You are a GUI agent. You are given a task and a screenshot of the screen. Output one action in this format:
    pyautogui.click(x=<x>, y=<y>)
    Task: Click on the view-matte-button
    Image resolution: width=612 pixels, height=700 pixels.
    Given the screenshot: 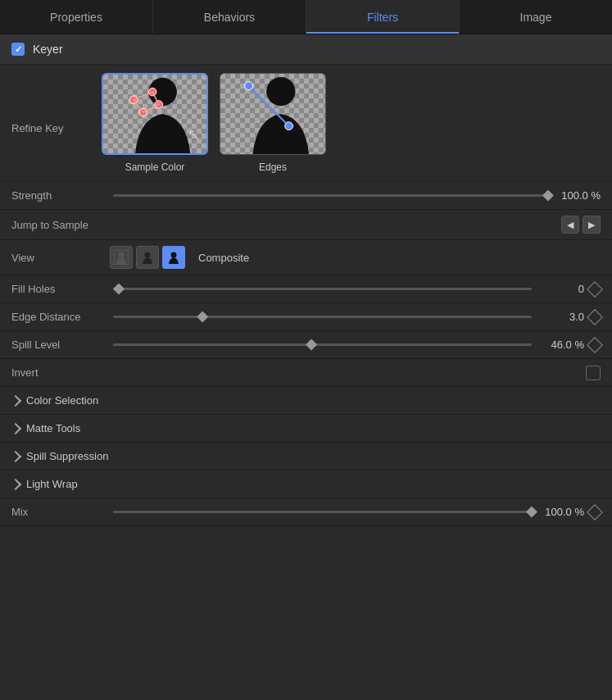 What is the action you would take?
    pyautogui.click(x=147, y=257)
    